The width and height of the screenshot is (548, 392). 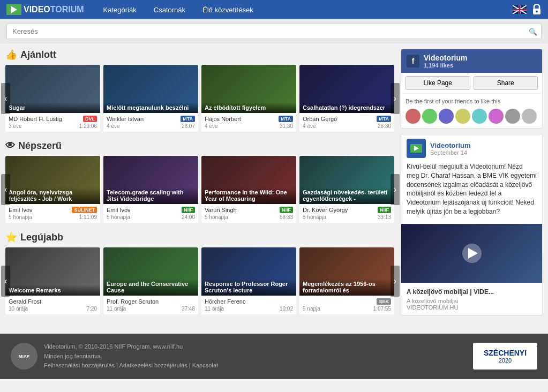 What do you see at coordinates (5, 281) in the screenshot?
I see `prev-arrow-legujabb: ‹` at bounding box center [5, 281].